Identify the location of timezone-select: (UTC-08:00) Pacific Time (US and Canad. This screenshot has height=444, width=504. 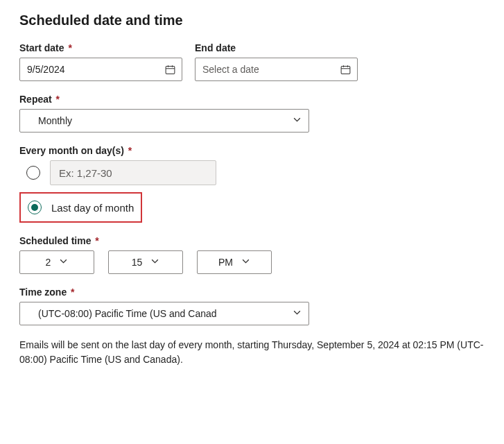
(164, 314).